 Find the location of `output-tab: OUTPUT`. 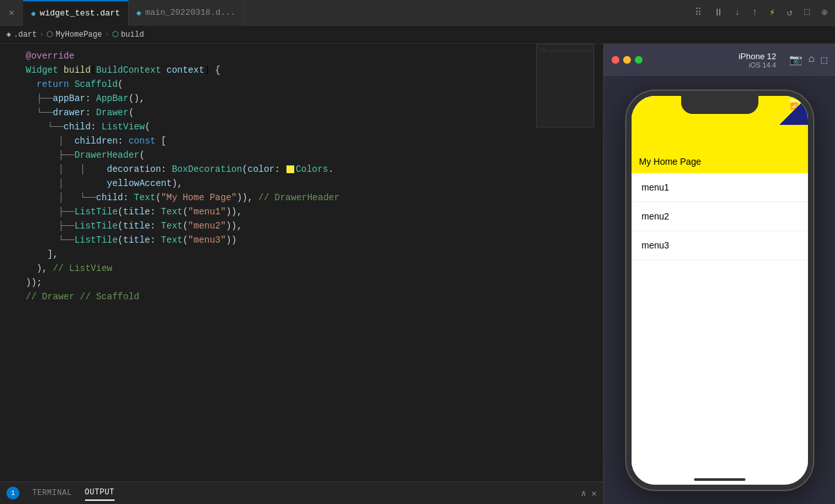

output-tab: OUTPUT is located at coordinates (100, 493).